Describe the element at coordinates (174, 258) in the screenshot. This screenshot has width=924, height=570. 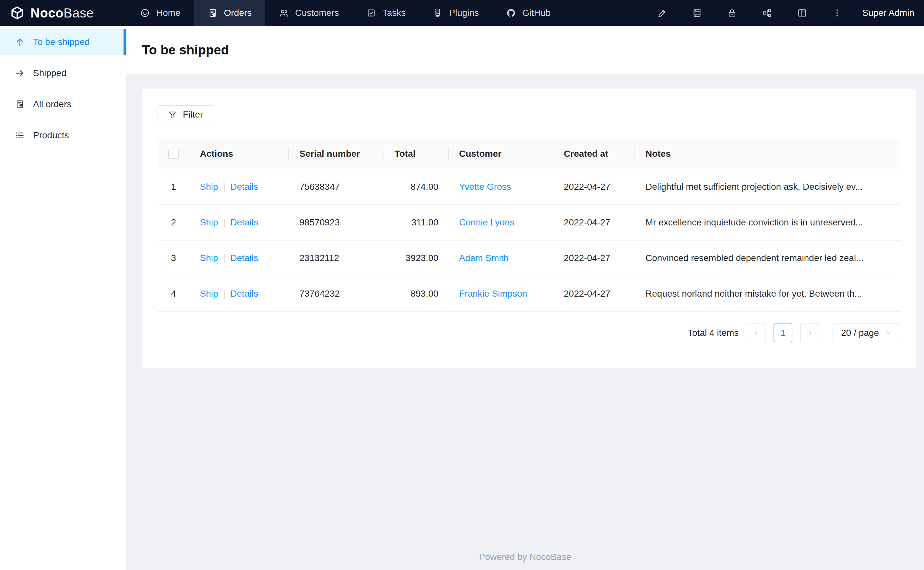
I see `row-index-cell: 3` at that location.